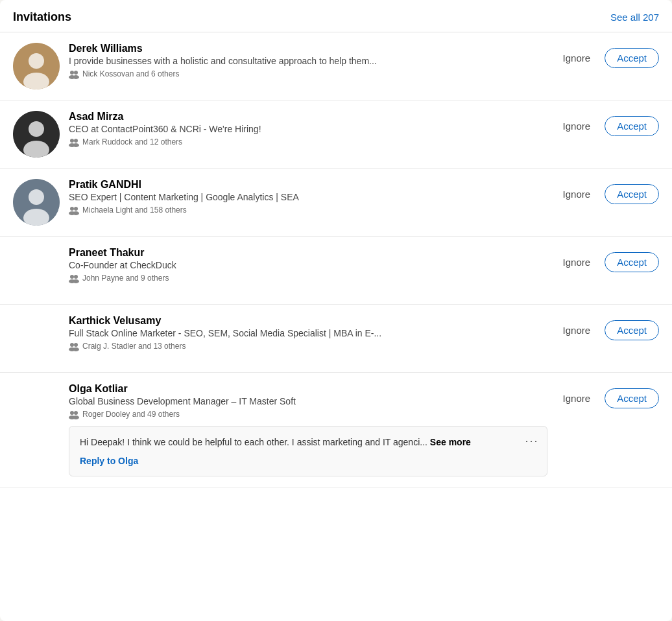 Image resolution: width=672 pixels, height=621 pixels. What do you see at coordinates (280, 61) in the screenshot?
I see `headline-derek-williams: I provide businesses with a holistic and…` at bounding box center [280, 61].